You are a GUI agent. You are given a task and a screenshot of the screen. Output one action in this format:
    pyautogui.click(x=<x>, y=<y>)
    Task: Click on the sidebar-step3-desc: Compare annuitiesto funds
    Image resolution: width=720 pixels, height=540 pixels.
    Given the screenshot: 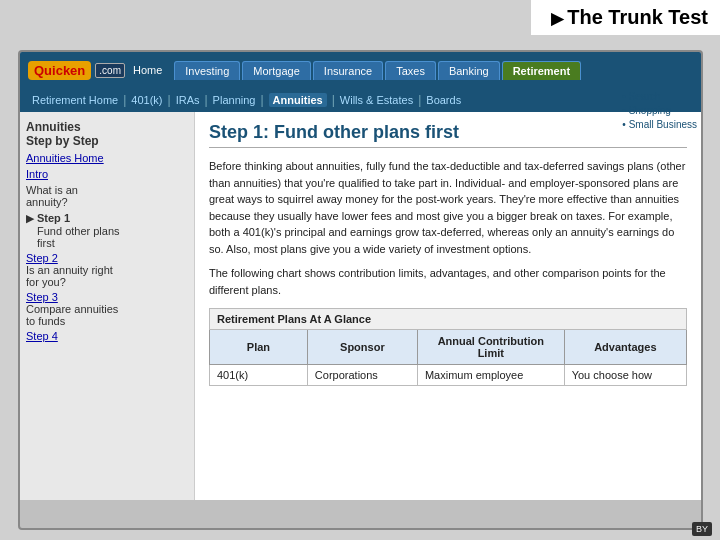 What is the action you would take?
    pyautogui.click(x=72, y=315)
    